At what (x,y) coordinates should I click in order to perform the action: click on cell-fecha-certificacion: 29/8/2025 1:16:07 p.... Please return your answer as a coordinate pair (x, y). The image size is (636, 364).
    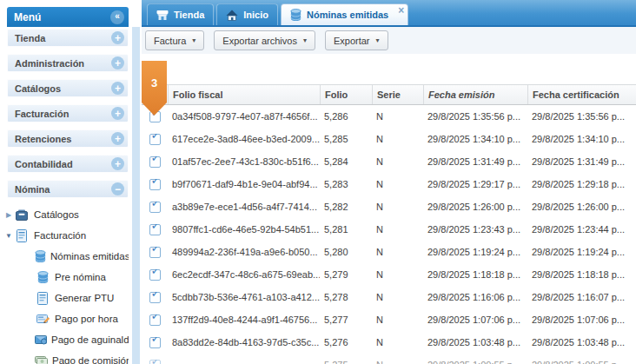
    Looking at the image, I should click on (582, 297).